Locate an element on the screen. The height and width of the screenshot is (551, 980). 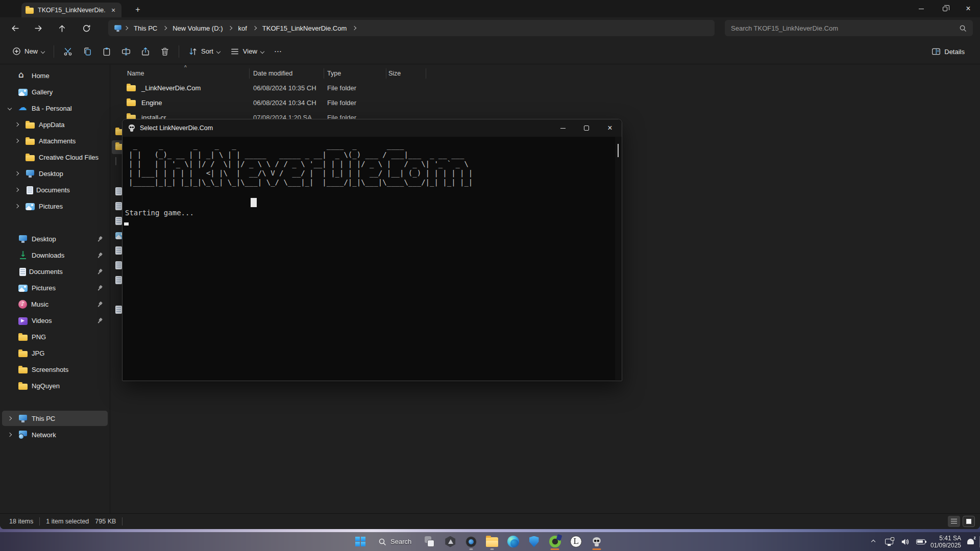
sidebar-item-gallery: Gallery is located at coordinates (55, 92).